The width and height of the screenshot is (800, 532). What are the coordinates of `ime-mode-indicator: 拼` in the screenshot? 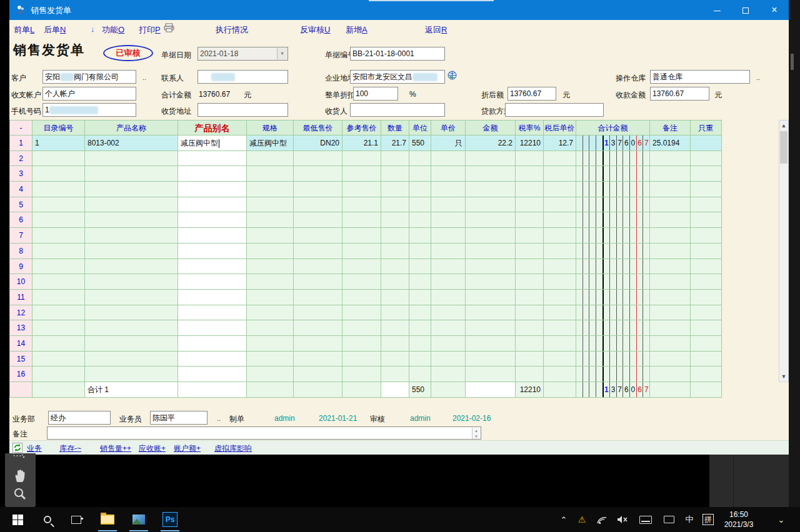 It's located at (708, 520).